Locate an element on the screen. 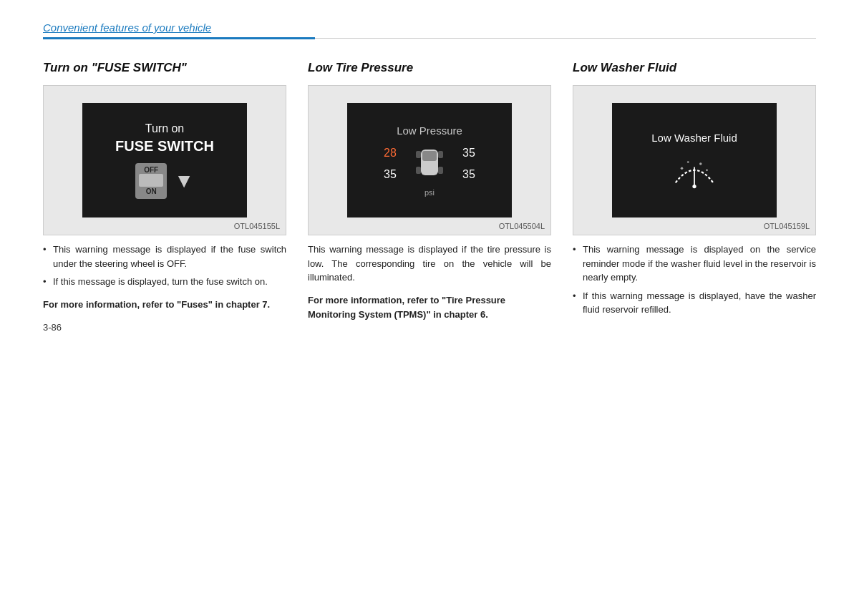  pressure-bottom-right: 35 is located at coordinates (469, 175).